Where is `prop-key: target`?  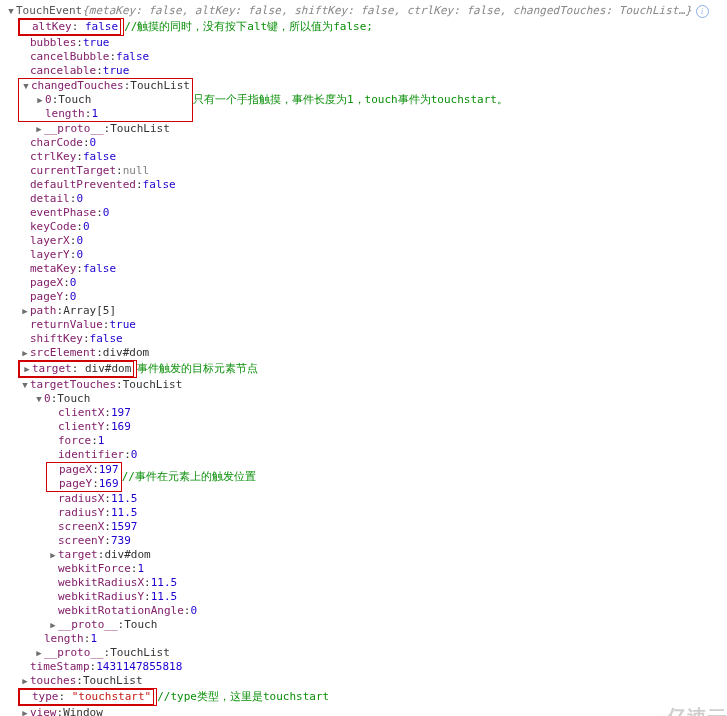 prop-key: target is located at coordinates (78, 555).